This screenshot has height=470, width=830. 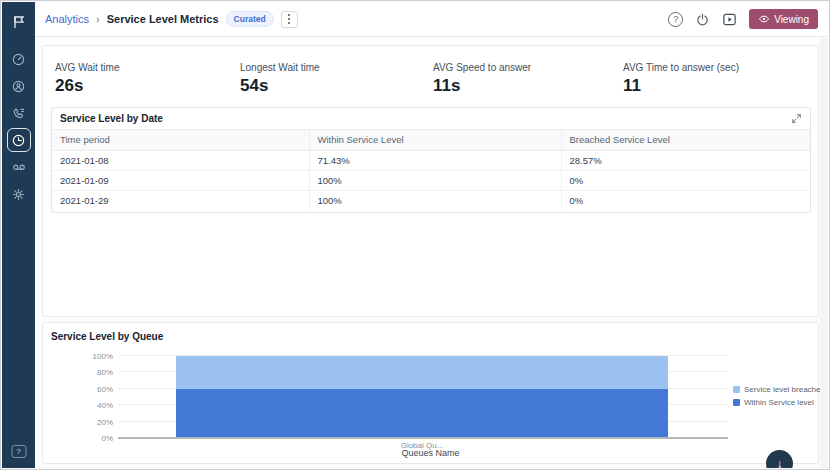 What do you see at coordinates (686, 140) in the screenshot?
I see `column-header: Breached Service Level` at bounding box center [686, 140].